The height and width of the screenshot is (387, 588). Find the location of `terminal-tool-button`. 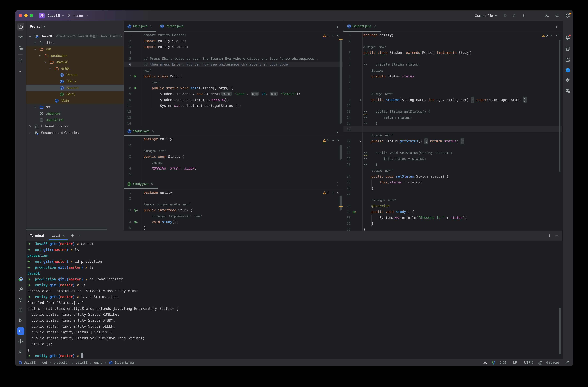

terminal-tool-button is located at coordinates (21, 331).